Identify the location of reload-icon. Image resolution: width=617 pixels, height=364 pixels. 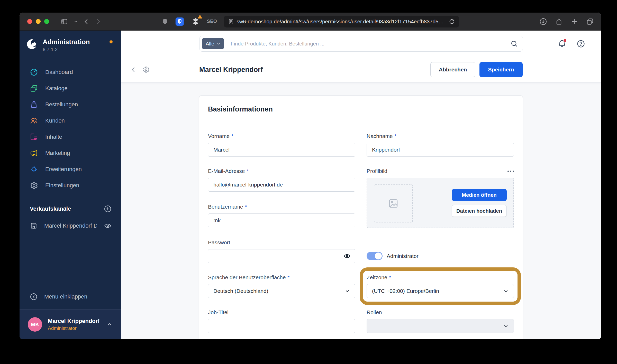
(452, 22).